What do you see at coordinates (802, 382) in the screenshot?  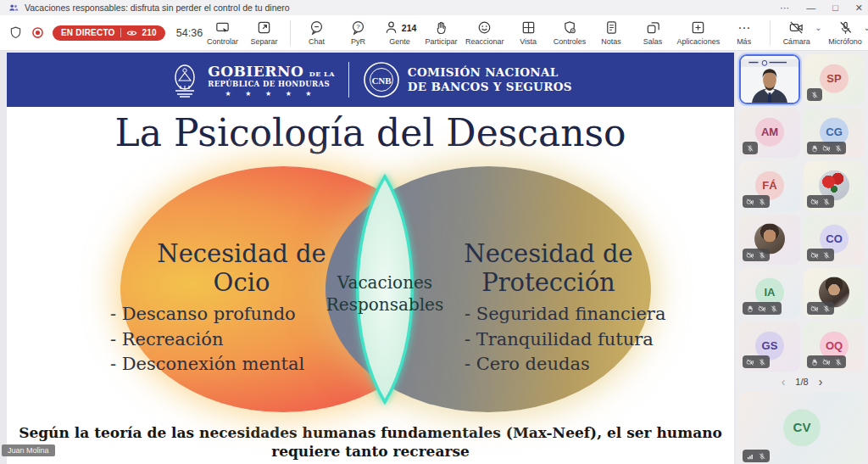 I see `page-indicator: 1/8` at bounding box center [802, 382].